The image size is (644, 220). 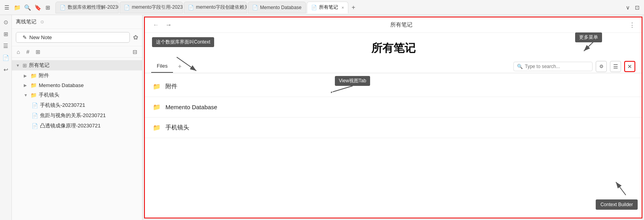 I want to click on tree-item-attachments: ▶ 📁 附件, so click(x=77, y=76).